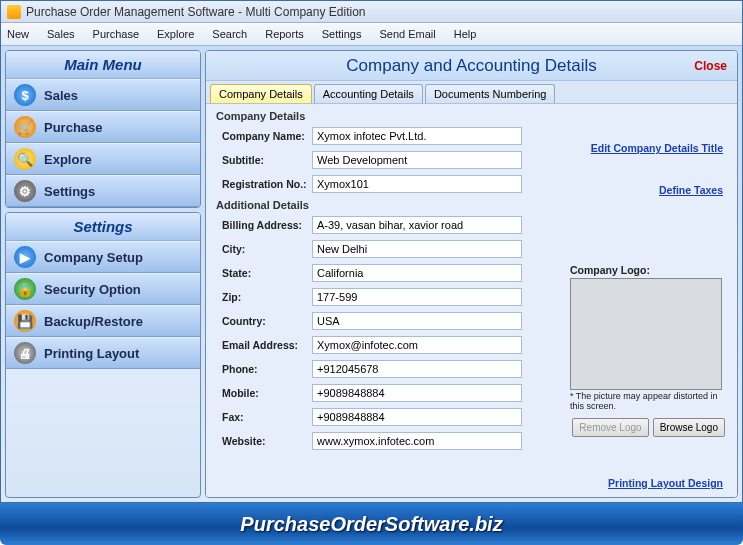 This screenshot has width=743, height=545. What do you see at coordinates (417, 273) in the screenshot?
I see `state-input` at bounding box center [417, 273].